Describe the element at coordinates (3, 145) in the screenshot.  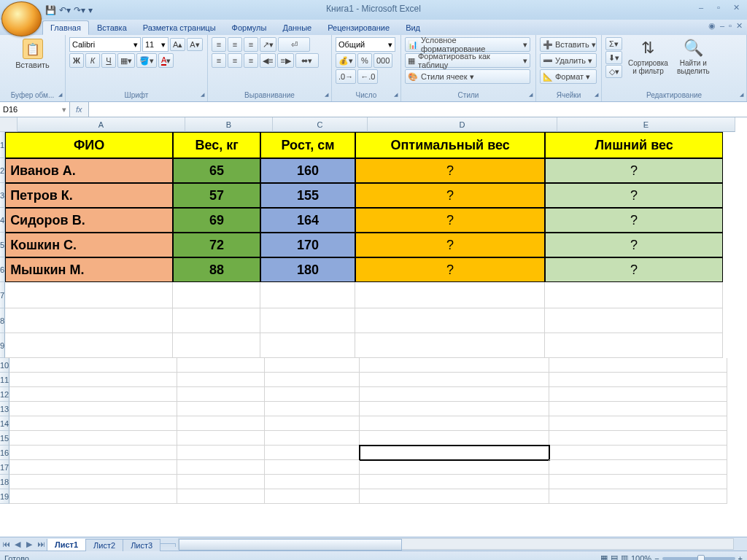
I see `row-header-1: 1` at that location.